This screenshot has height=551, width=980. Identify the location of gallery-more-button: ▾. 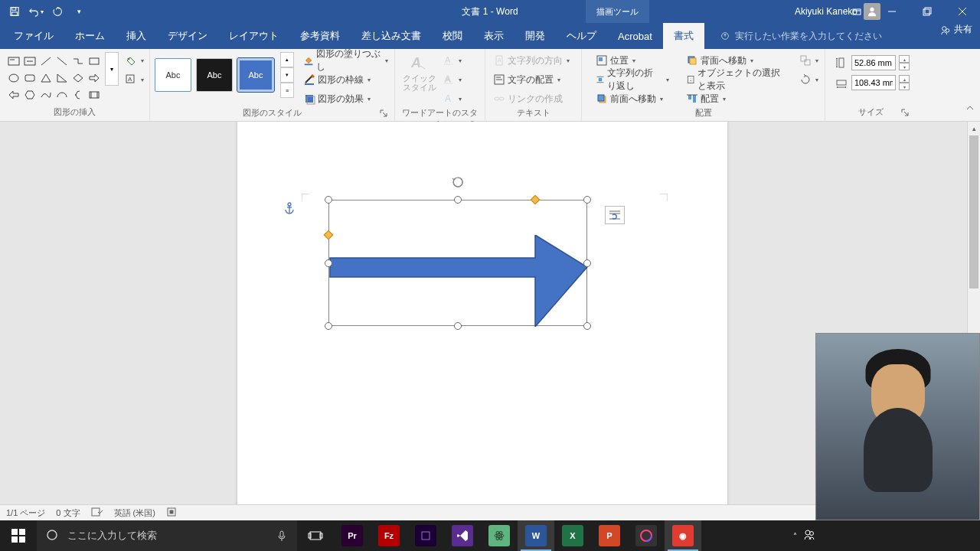
(112, 69).